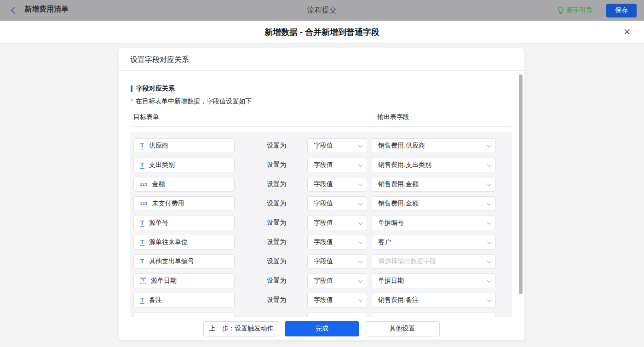  Describe the element at coordinates (627, 32) in the screenshot. I see `close-icon: ✕` at that location.